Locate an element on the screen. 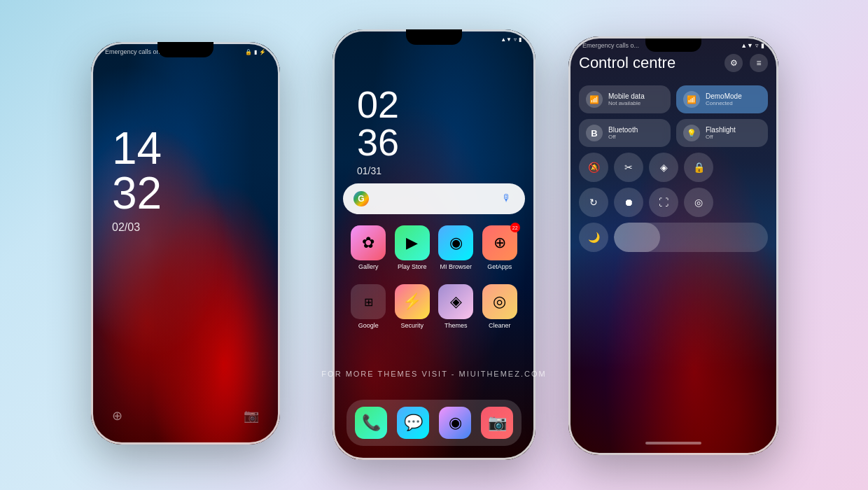 The height and width of the screenshot is (490, 868). wifi-button: ◈ is located at coordinates (664, 167).